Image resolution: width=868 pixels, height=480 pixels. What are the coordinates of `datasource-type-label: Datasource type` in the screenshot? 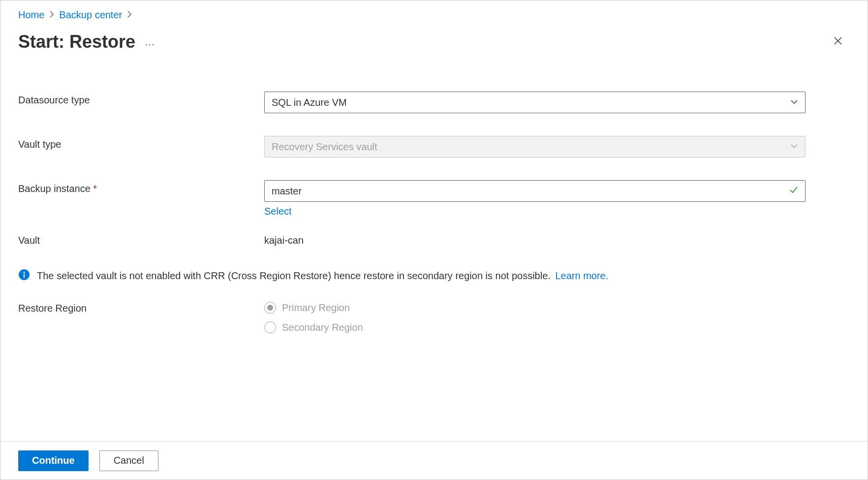 It's located at (141, 98).